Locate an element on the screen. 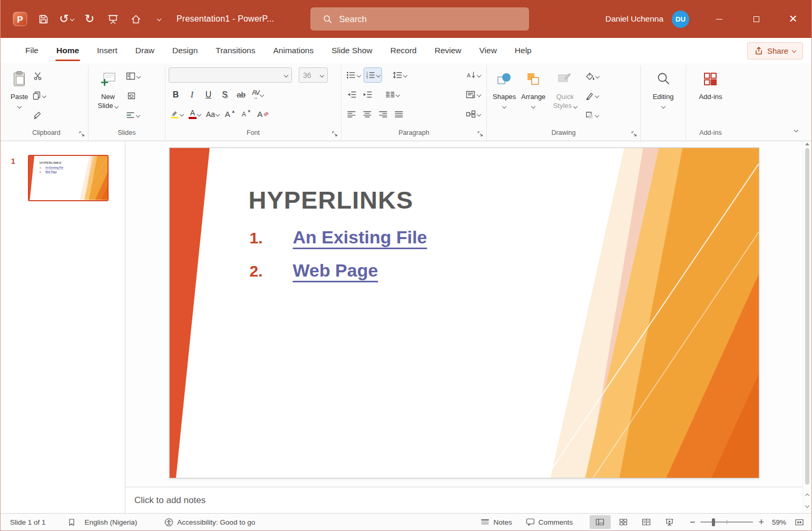 This screenshot has width=812, height=531. fit-slide-to-window-button is located at coordinates (798, 522).